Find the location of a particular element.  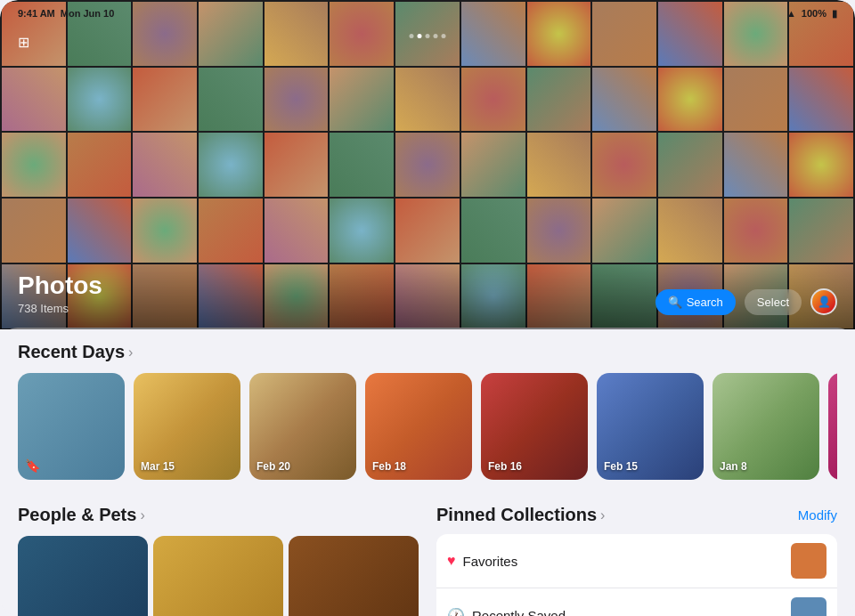

day-card: Feb 15 is located at coordinates (650, 426).